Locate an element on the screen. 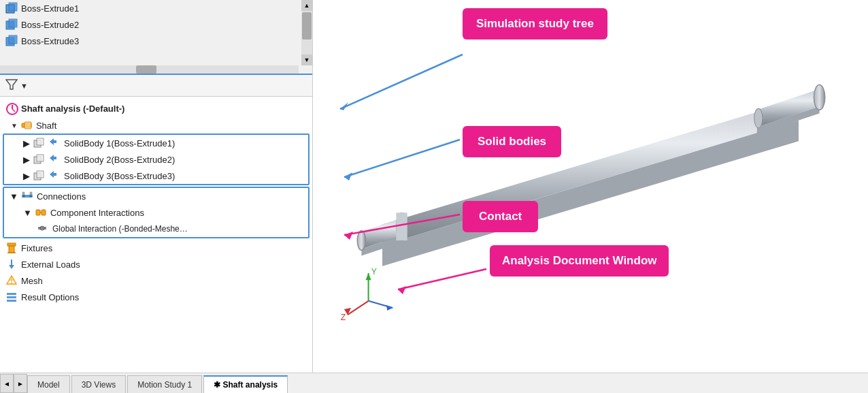 Image resolution: width=868 pixels, height=393 pixels. callout-sim-tree-text: Simulation study tree is located at coordinates (535, 23).